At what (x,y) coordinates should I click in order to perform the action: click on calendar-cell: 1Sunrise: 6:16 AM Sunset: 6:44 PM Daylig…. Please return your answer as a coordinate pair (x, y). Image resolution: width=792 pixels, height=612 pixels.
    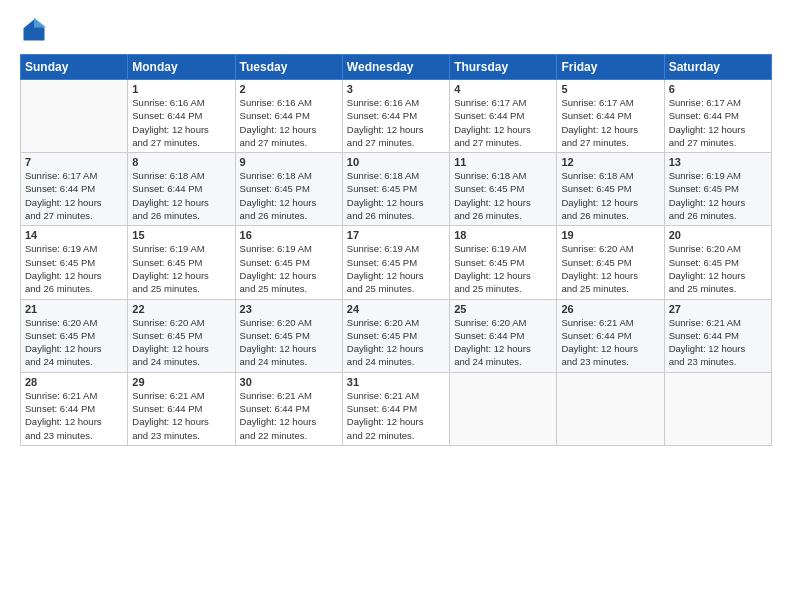
    Looking at the image, I should click on (182, 116).